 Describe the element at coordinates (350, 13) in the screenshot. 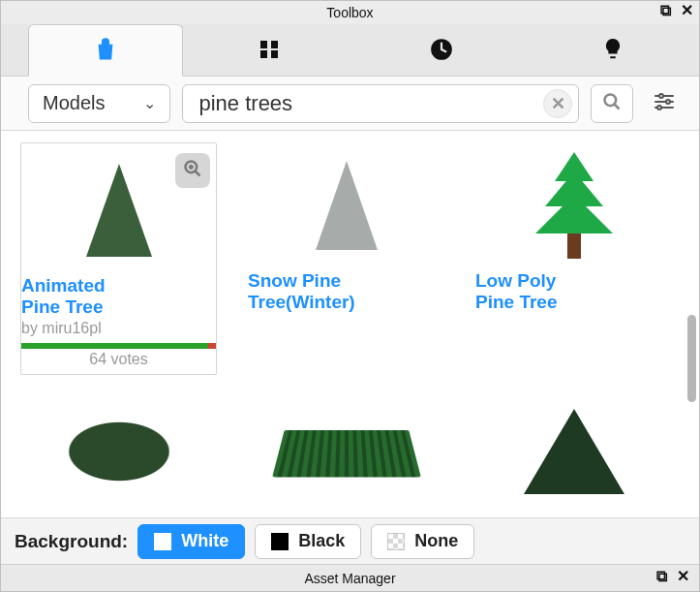

I see `toolbox-titlebar: Toolbox ⧉ ✕` at that location.